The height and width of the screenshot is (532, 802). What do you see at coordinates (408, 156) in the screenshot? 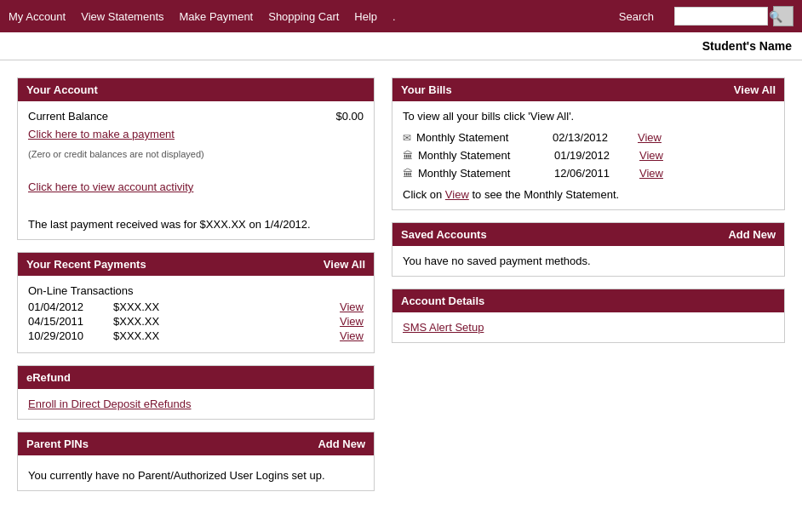
I see `bill-icon-2: 🏛` at bounding box center [408, 156].